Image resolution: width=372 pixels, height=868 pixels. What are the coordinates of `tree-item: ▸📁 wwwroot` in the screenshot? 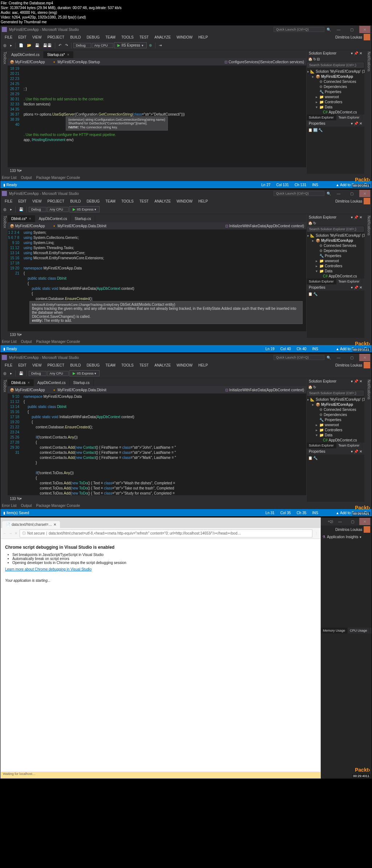 It's located at (336, 425).